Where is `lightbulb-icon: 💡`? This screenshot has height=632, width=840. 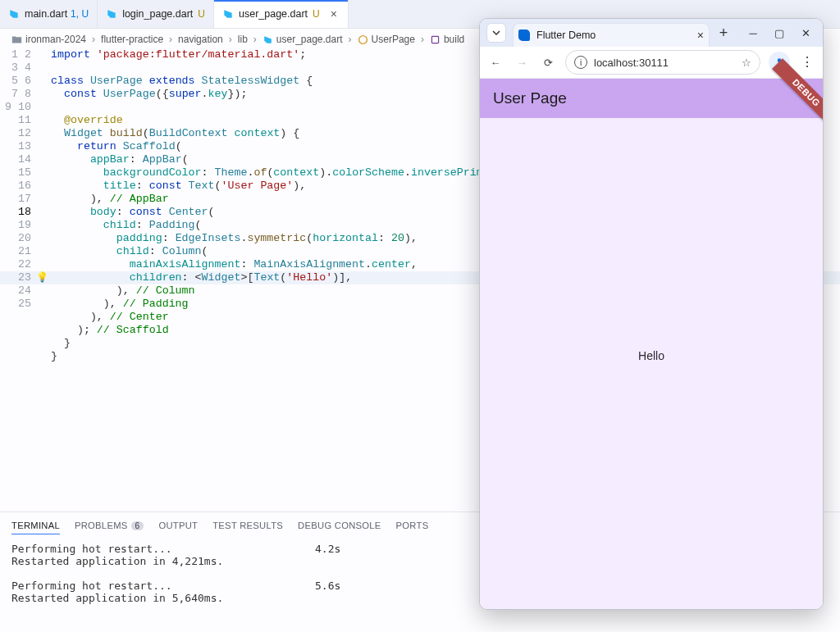 lightbulb-icon: 💡 is located at coordinates (43, 278).